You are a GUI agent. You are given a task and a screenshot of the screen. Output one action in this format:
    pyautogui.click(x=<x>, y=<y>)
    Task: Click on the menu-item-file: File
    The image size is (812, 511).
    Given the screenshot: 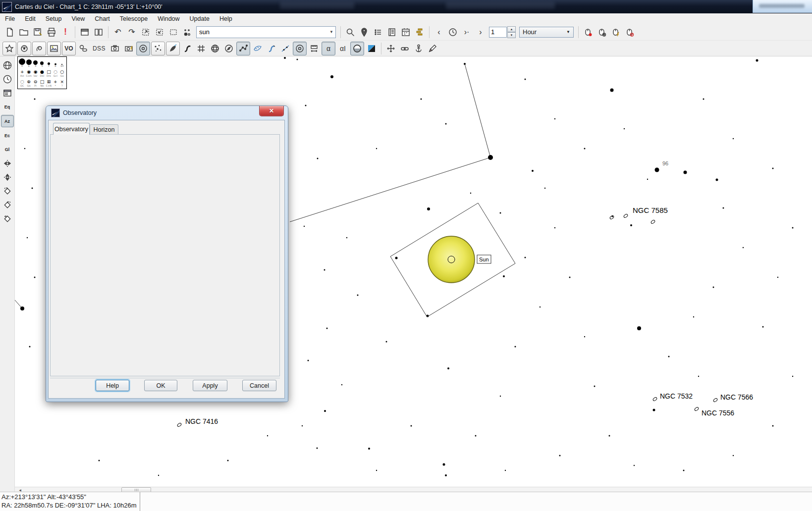 What is the action you would take?
    pyautogui.click(x=10, y=19)
    